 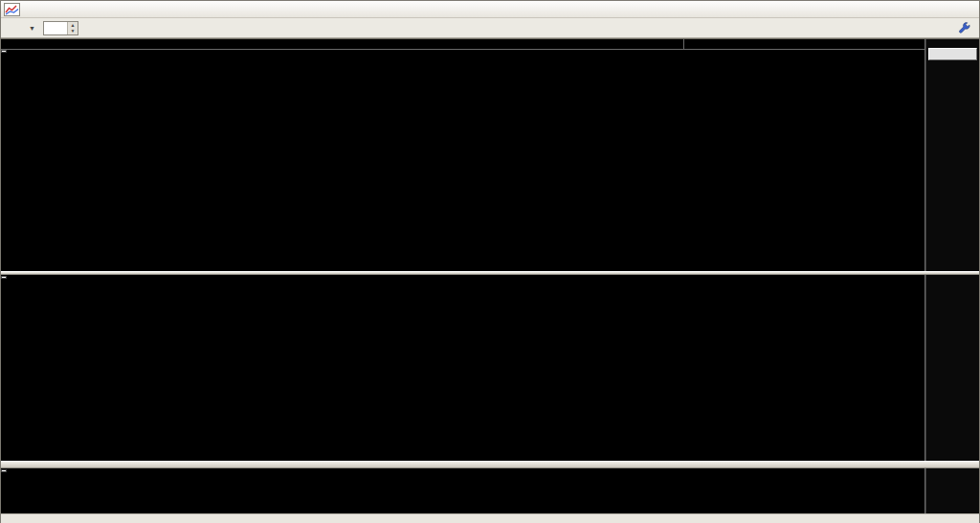 I want to click on toolbar: ▼ ▲▼, so click(x=490, y=29).